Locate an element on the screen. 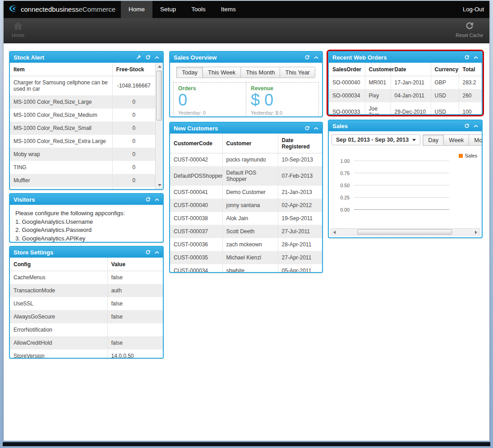 The image size is (493, 448). stock-row: TING 0 is located at coordinates (83, 168).